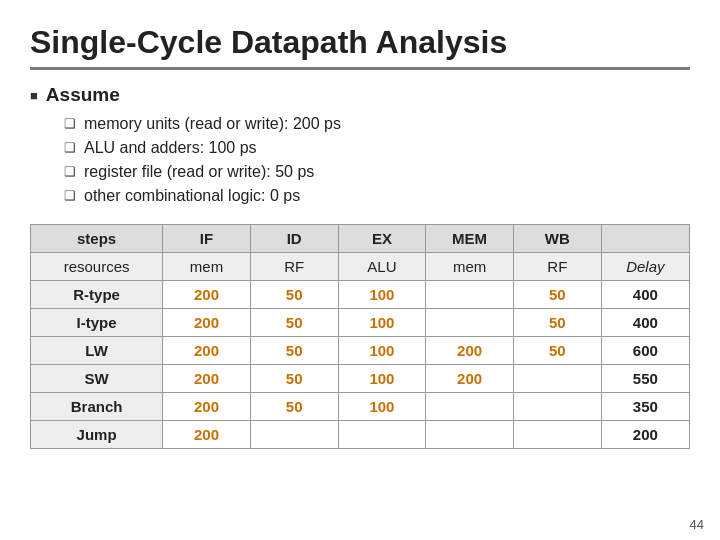  I want to click on cell-LW-MEM: 200, so click(470, 351).